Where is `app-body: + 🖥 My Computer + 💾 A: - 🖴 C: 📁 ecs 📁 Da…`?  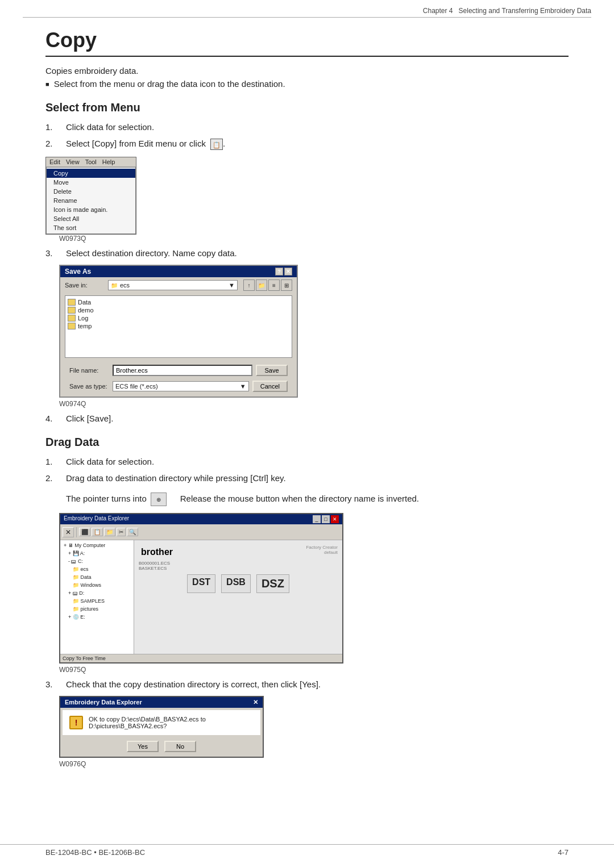 app-body: + 🖥 My Computer + 💾 A: - 🖴 C: 📁 ecs 📁 Da… is located at coordinates (201, 597).